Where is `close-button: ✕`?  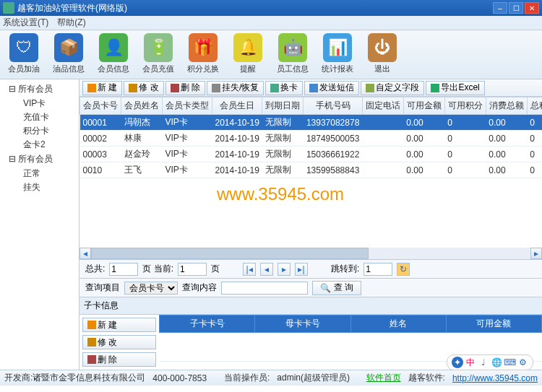
close-button: ✕ is located at coordinates (532, 8).